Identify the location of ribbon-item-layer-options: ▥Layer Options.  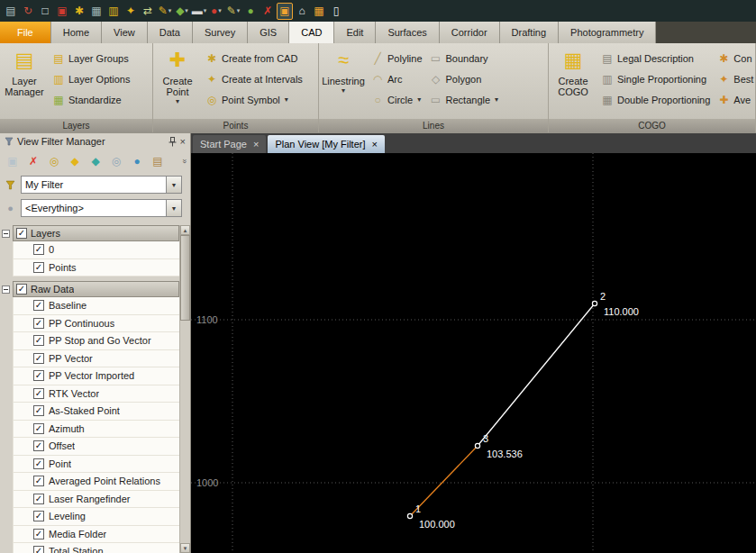
(91, 79).